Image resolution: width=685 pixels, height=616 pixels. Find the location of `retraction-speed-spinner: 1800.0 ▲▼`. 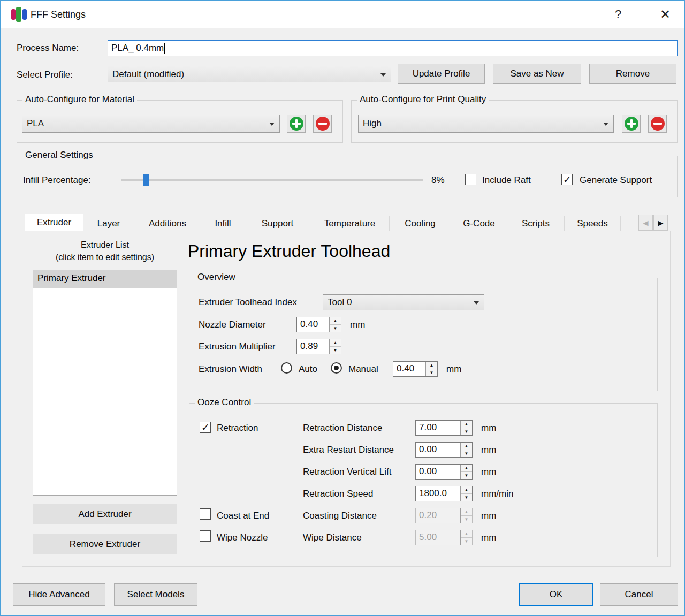

retraction-speed-spinner: 1800.0 ▲▼ is located at coordinates (444, 493).